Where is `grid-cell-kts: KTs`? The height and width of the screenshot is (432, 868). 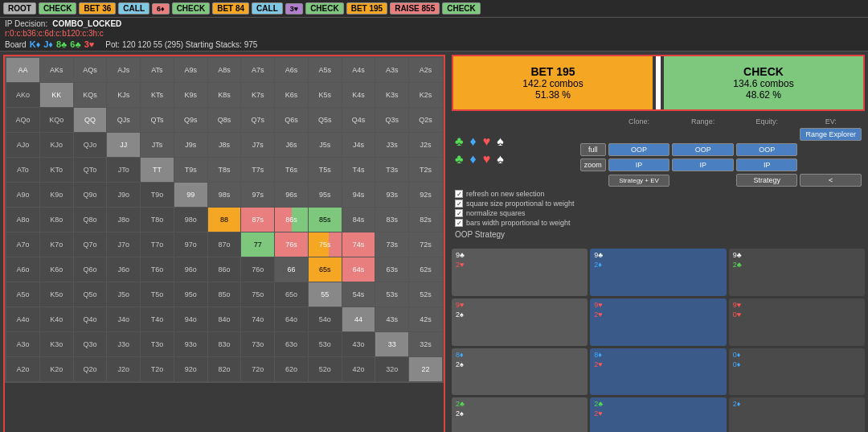 grid-cell-kts: KTs is located at coordinates (158, 95).